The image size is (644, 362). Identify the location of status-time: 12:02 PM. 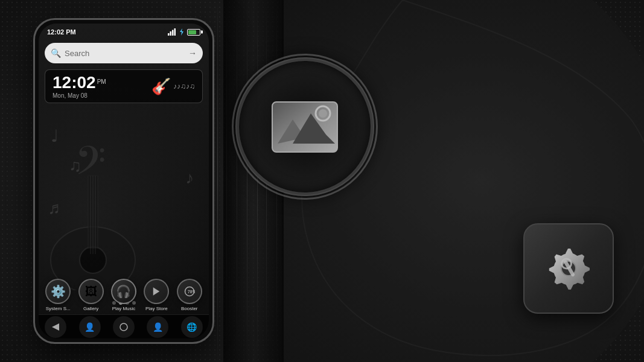
(62, 32).